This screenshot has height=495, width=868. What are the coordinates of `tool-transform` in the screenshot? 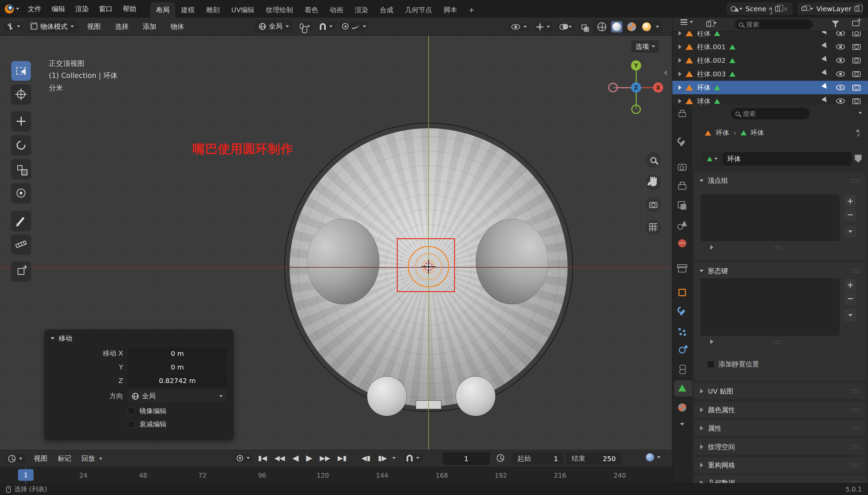 It's located at (21, 193).